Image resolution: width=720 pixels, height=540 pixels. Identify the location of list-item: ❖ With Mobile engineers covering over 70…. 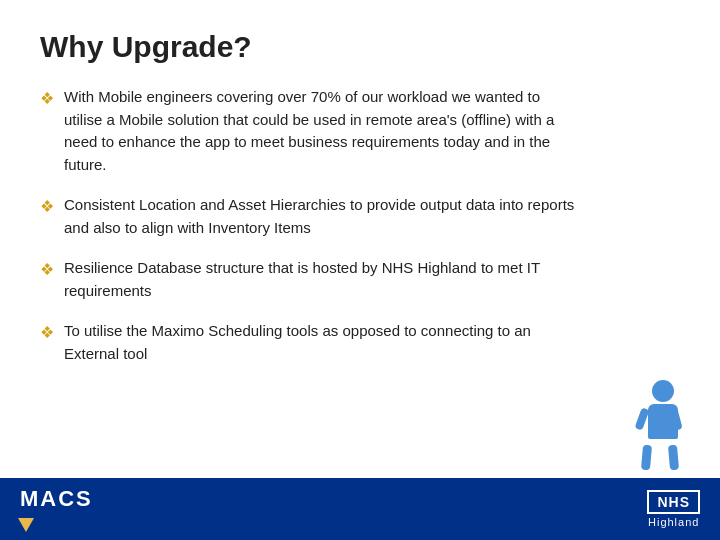
(360, 131).